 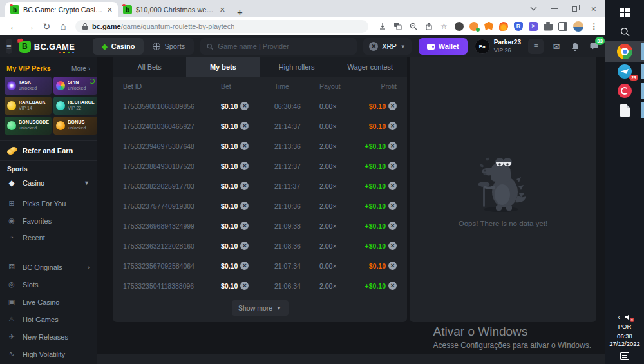 I want to click on extension-flame-icon, so click(x=504, y=26).